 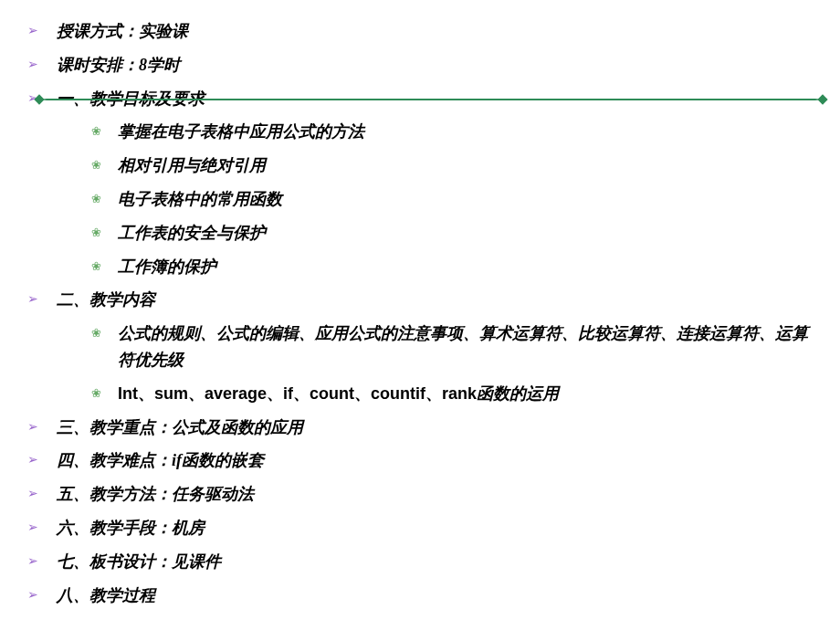 I want to click on main-item-text: 课时安排：8学时, so click(x=119, y=66).